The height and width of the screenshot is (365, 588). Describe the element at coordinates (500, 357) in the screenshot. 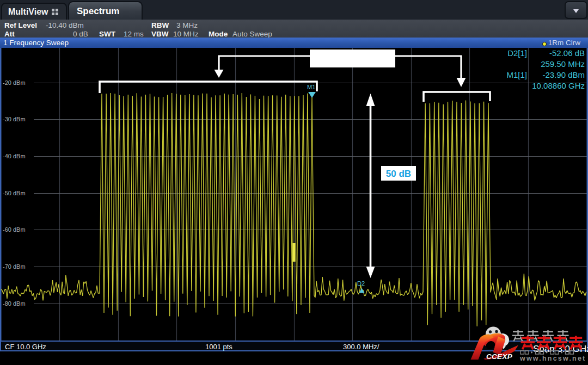

I see `svg-text: CCEXP` at that location.